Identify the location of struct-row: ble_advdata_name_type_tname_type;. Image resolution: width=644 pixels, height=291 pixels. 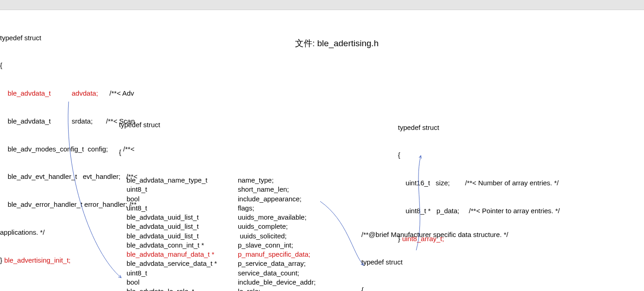
(217, 180).